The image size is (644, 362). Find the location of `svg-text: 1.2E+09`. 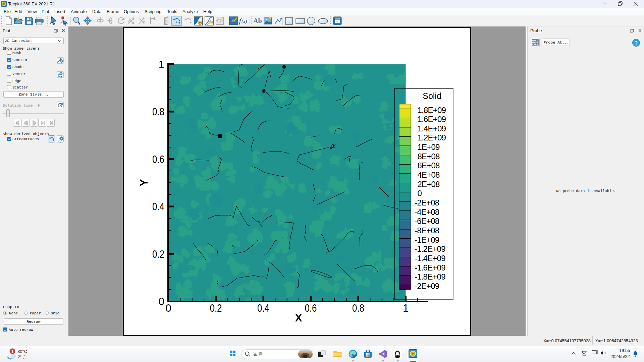

svg-text: 1.2E+09 is located at coordinates (432, 137).